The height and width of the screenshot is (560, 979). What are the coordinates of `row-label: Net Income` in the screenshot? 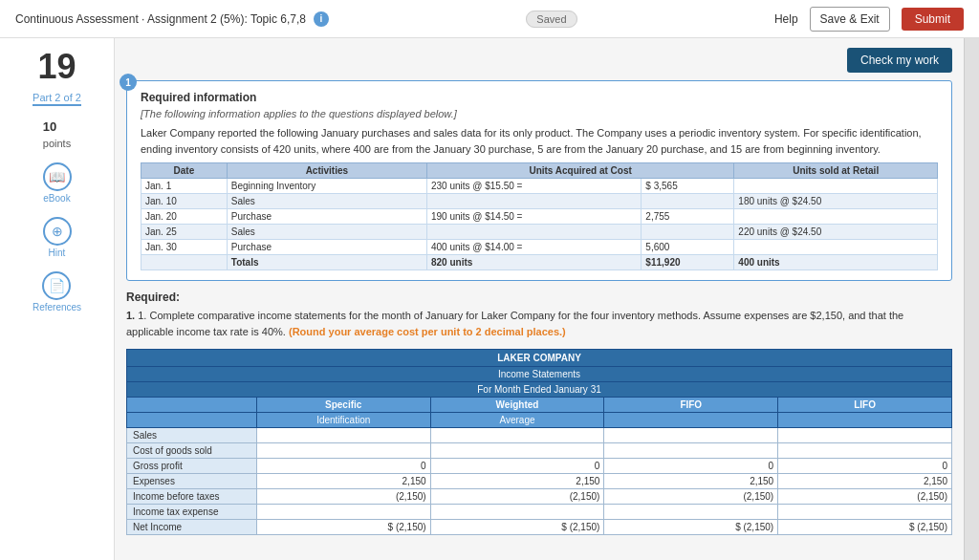 It's located at (192, 528).